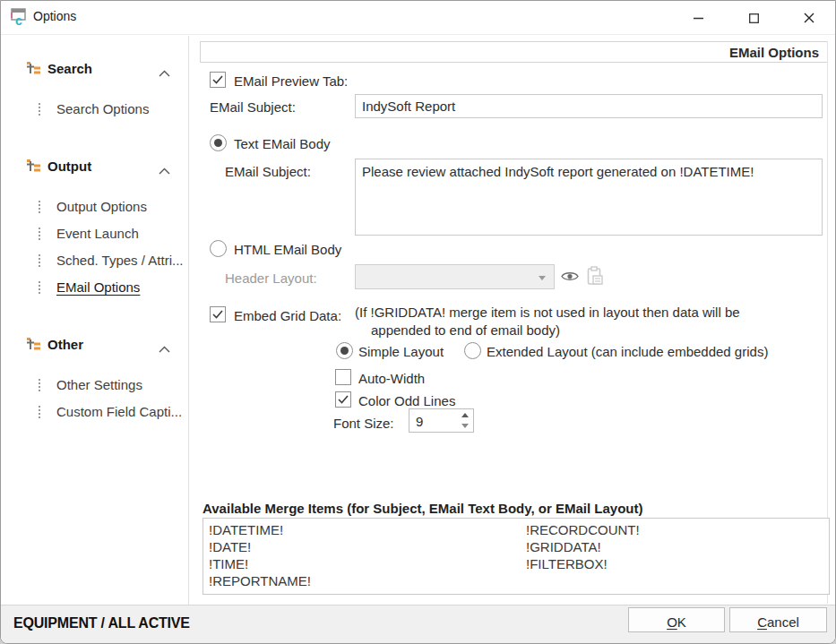 This screenshot has width=836, height=644. I want to click on email-subject-label: EMail Subject:, so click(253, 107).